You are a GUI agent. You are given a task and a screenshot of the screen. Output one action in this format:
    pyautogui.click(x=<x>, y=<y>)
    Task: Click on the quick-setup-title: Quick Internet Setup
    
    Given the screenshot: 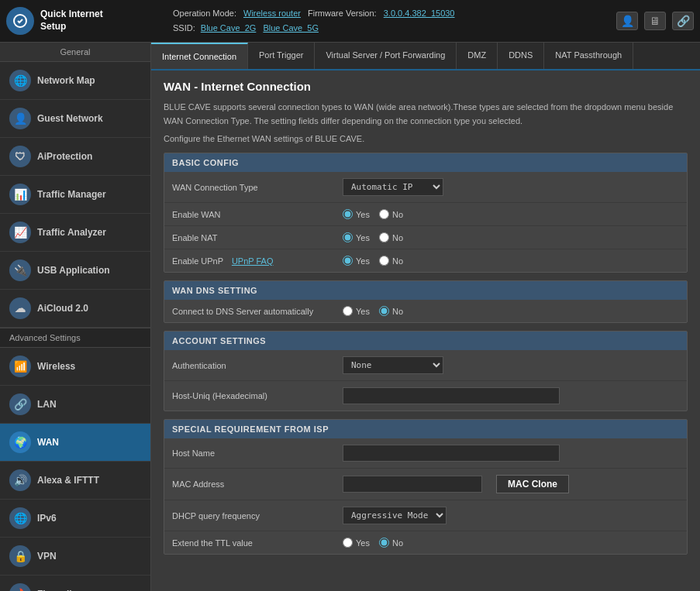 What is the action you would take?
    pyautogui.click(x=71, y=20)
    